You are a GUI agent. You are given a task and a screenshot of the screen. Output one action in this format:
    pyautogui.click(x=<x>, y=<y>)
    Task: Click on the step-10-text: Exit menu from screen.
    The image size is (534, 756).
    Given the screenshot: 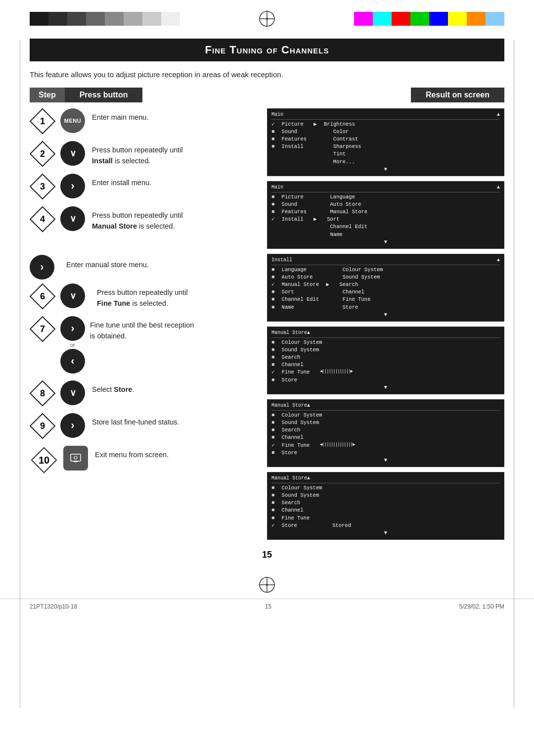 What is the action you would take?
    pyautogui.click(x=132, y=453)
    